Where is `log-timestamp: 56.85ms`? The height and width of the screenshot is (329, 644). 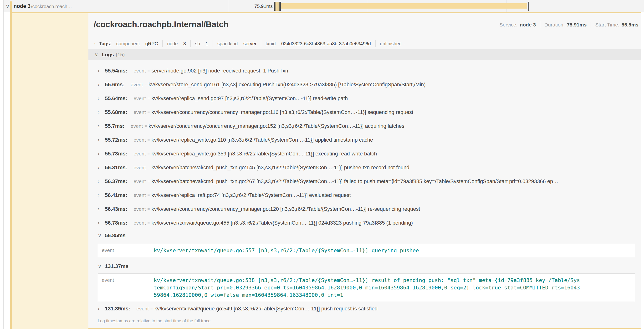 log-timestamp: 56.85ms is located at coordinates (115, 236).